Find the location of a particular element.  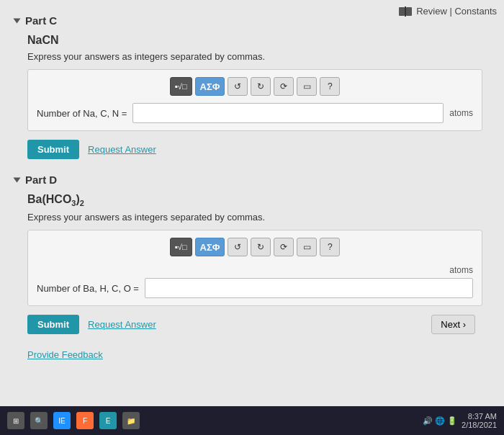

provide-feedback-link: Provide Feedback is located at coordinates (65, 354).